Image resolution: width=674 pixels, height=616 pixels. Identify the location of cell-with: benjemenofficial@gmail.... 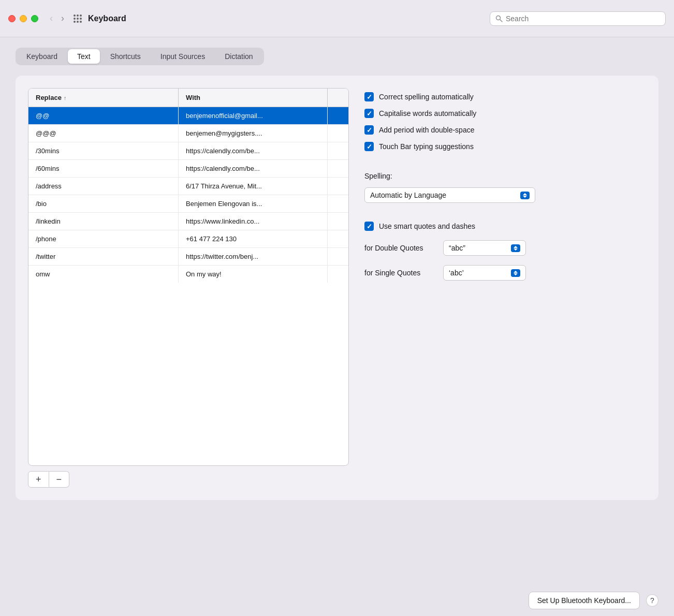
(253, 116).